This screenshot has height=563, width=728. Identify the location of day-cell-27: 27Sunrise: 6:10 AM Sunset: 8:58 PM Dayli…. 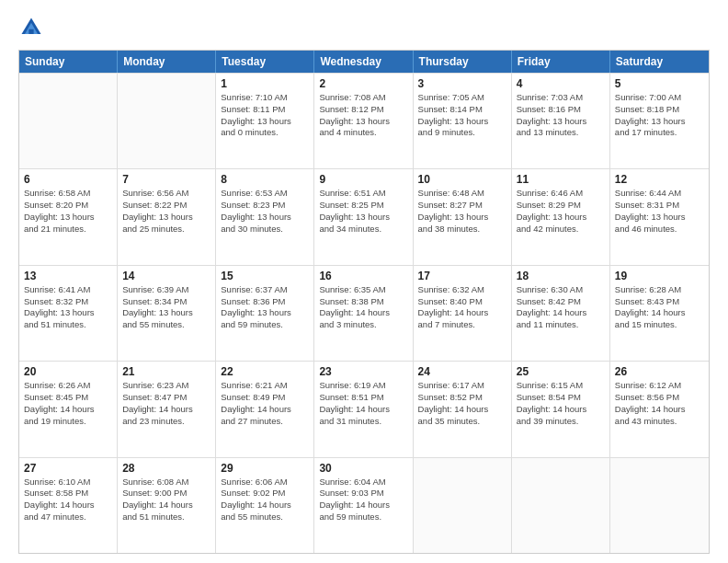
(68, 506).